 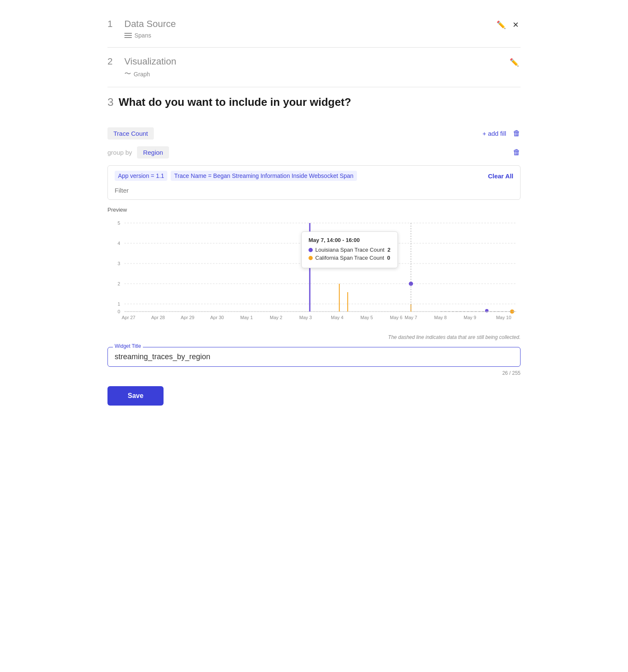 What do you see at coordinates (153, 153) in the screenshot?
I see `group-by-value: Region` at bounding box center [153, 153].